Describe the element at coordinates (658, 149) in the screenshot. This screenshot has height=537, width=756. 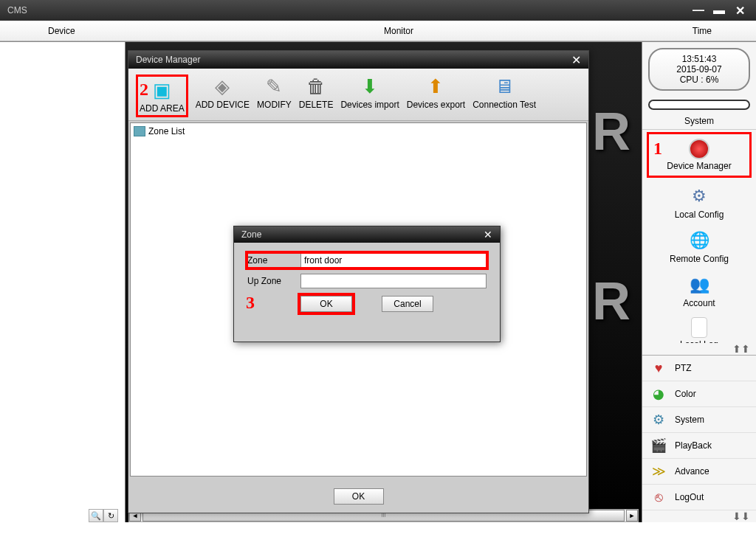
I see `annotation-1: 1` at that location.